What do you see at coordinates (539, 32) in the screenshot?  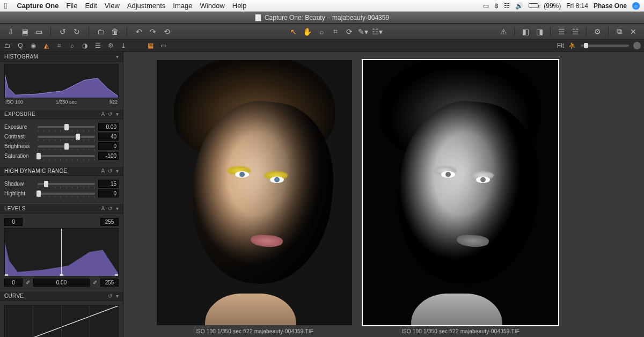 I see `batch-button: ◨` at bounding box center [539, 32].